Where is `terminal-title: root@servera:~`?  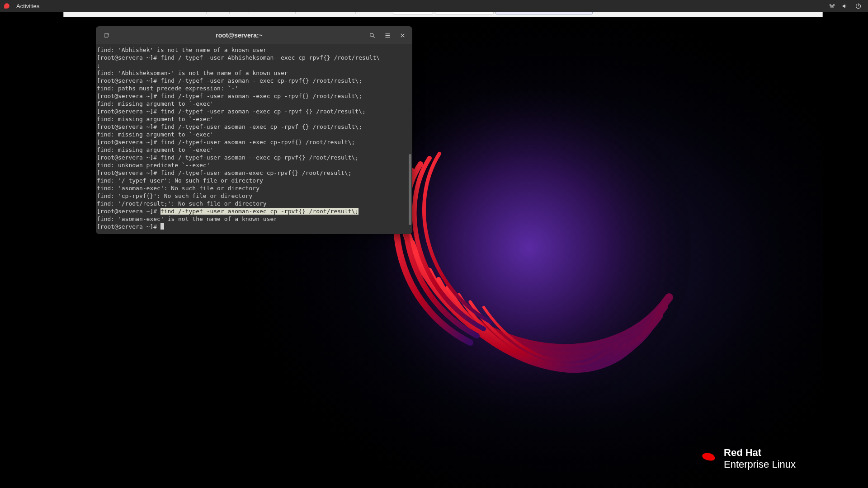
terminal-title: root@servera:~ is located at coordinates (239, 35).